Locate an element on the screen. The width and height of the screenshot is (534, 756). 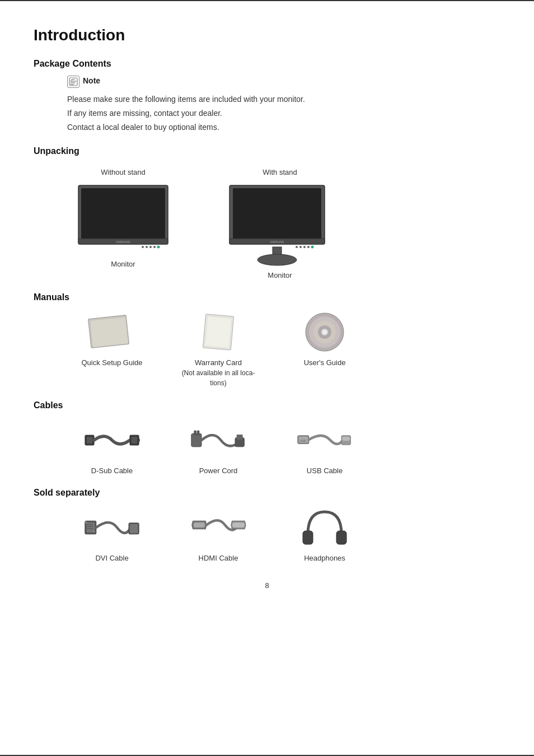
cables-row: D-Sub Cable Po is located at coordinates (284, 447).